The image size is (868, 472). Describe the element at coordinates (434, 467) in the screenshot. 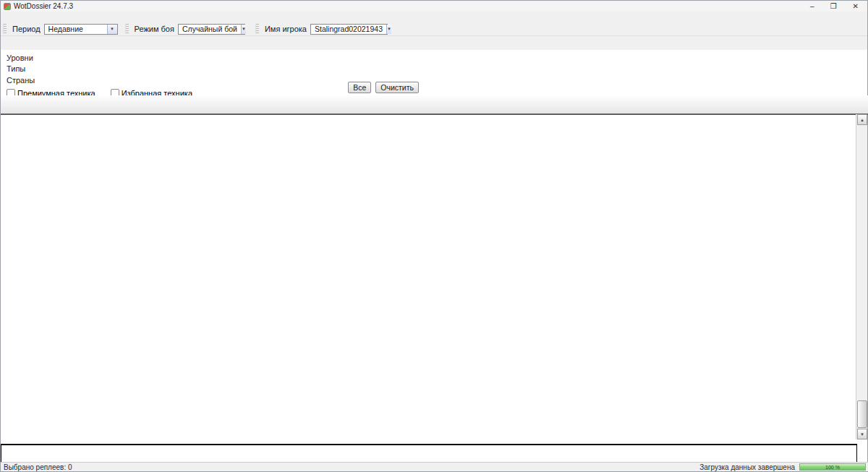

I see `status-bar: Выбрано реплеев: 0 Загрузка данных завер…` at that location.